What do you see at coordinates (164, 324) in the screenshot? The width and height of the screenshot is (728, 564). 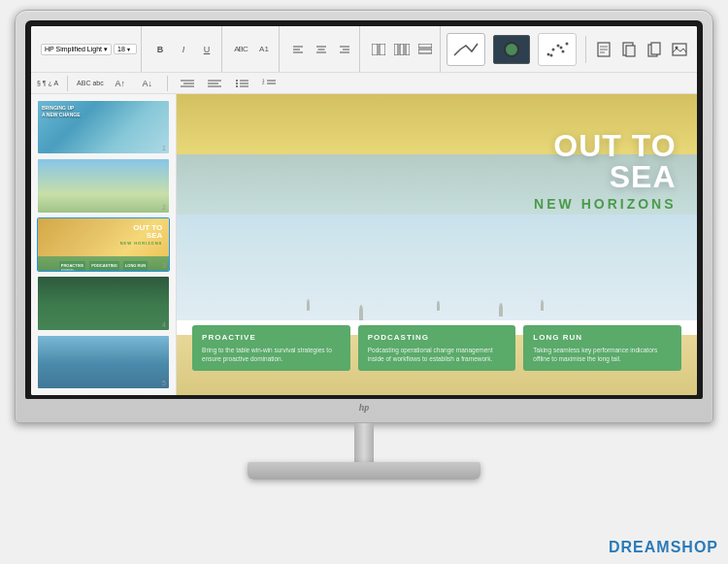 I see `slide4-num: 4` at bounding box center [164, 324].